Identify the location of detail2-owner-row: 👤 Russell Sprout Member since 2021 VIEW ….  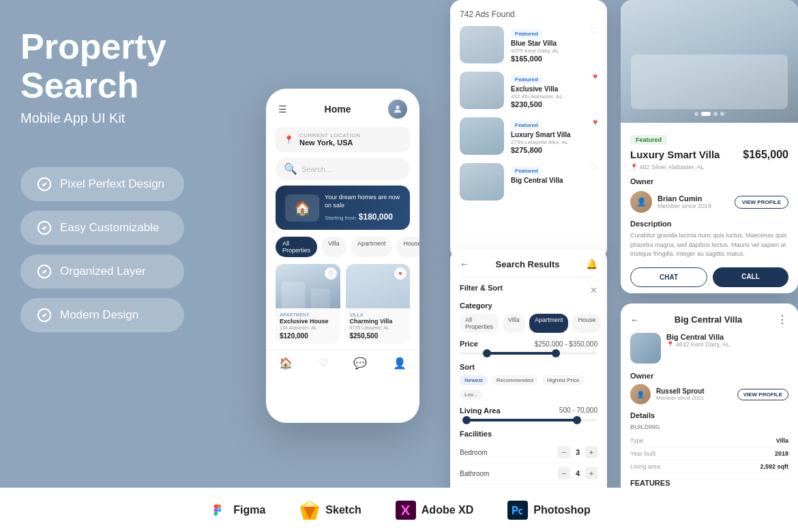
(709, 394).